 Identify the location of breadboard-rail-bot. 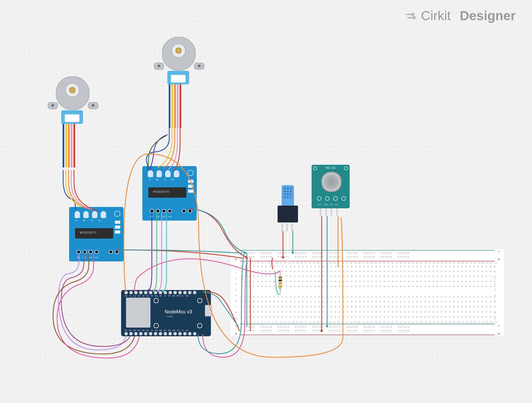
(367, 329).